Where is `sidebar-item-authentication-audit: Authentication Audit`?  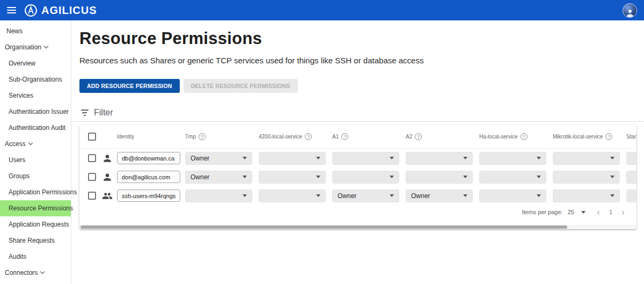 sidebar-item-authentication-audit: Authentication Audit is located at coordinates (35, 128).